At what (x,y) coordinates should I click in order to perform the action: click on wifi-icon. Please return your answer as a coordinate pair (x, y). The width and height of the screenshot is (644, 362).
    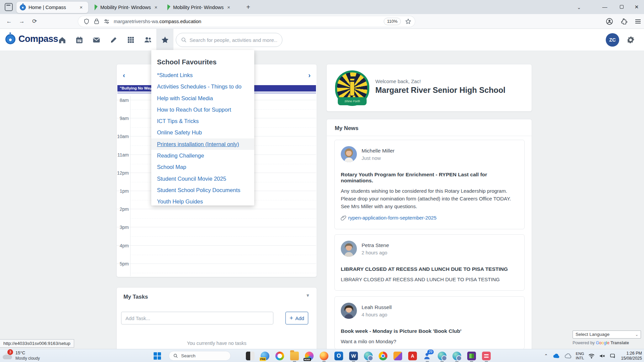
    Looking at the image, I should click on (592, 356).